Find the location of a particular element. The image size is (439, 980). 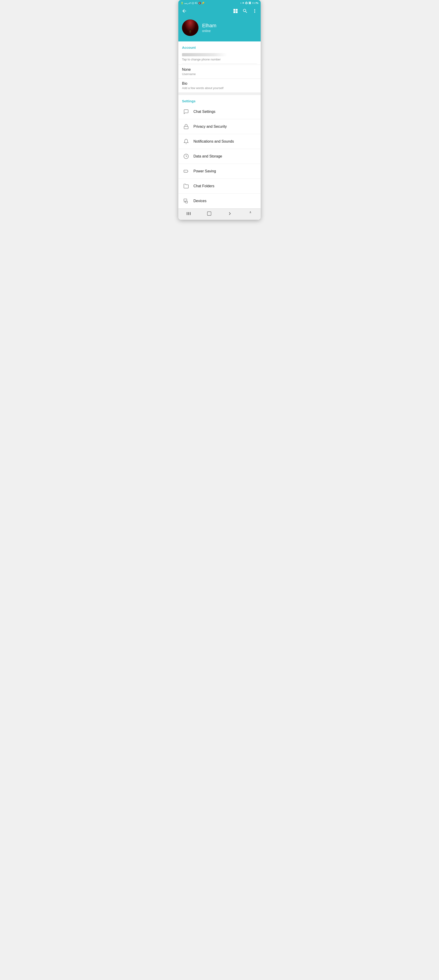

devices-icon is located at coordinates (186, 201).